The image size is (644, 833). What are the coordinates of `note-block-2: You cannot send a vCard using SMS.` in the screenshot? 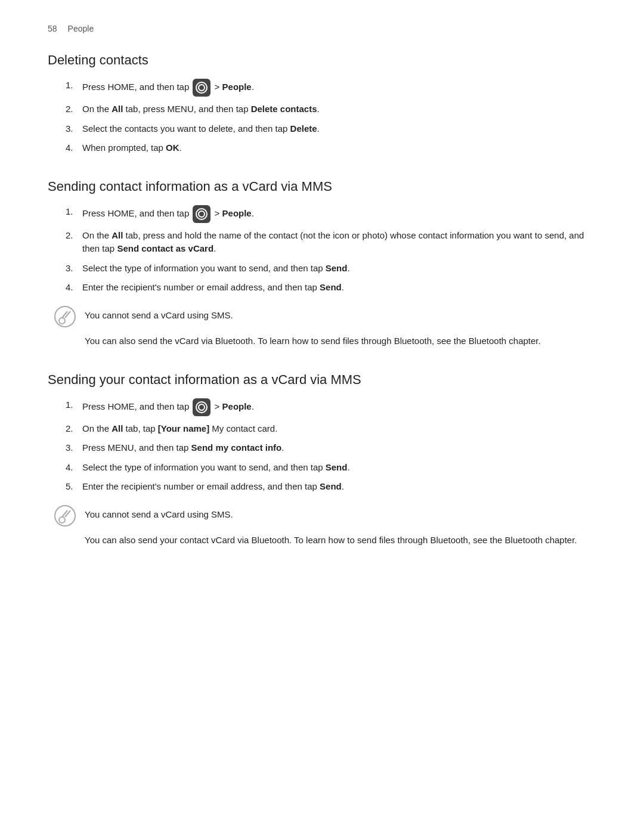 It's located at (322, 516).